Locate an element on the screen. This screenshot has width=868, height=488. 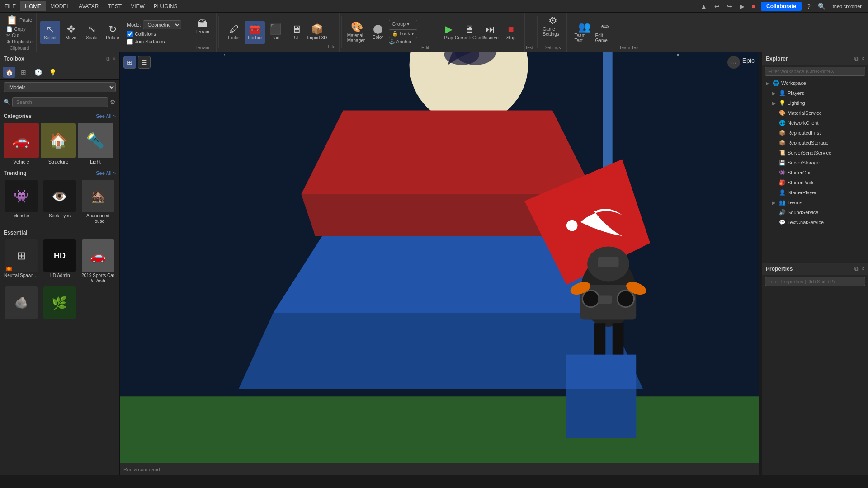
stop-btn: ■ Stop is located at coordinates (511, 33).